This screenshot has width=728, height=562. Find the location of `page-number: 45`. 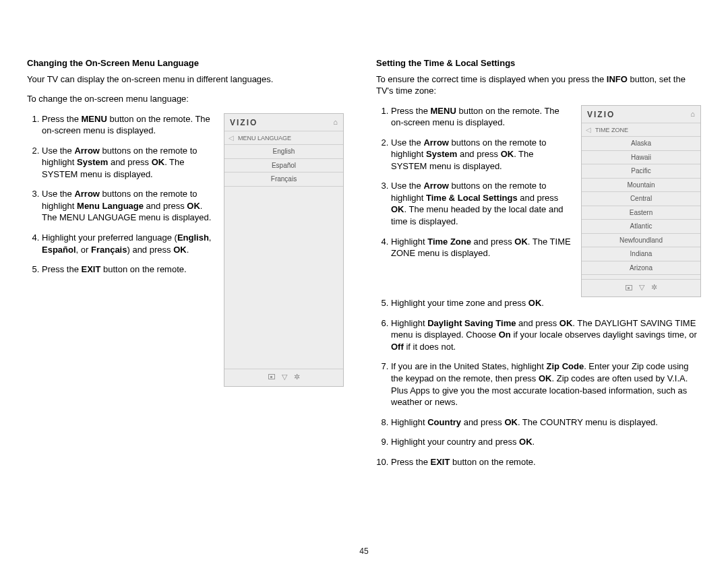

page-number: 45 is located at coordinates (364, 551).